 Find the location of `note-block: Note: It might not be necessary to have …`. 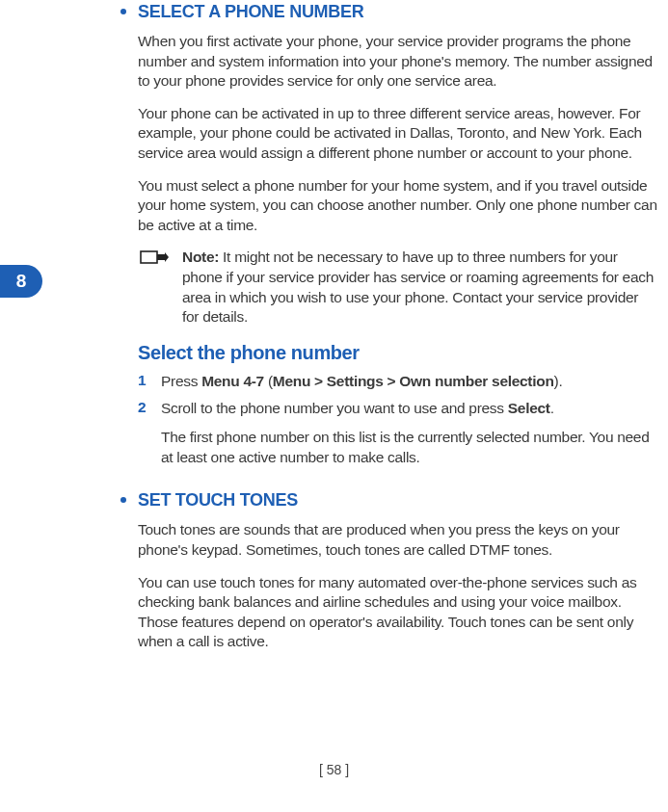

note-block: Note: It might not be necessary to have … is located at coordinates (398, 287).